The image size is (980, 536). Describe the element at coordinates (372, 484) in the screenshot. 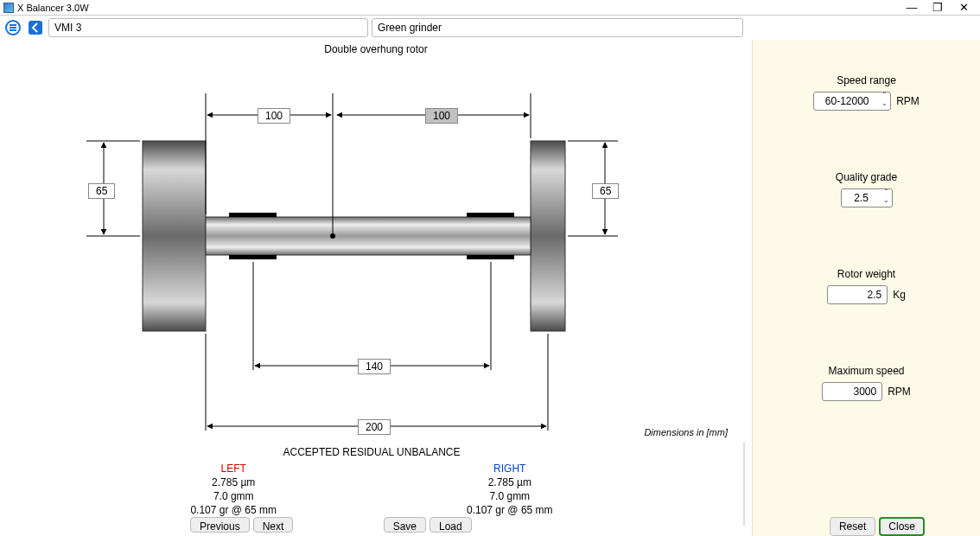

I see `footer: ACCEPTED RESIDUAL UNBALANCE LEFT 2.785 µ…` at that location.